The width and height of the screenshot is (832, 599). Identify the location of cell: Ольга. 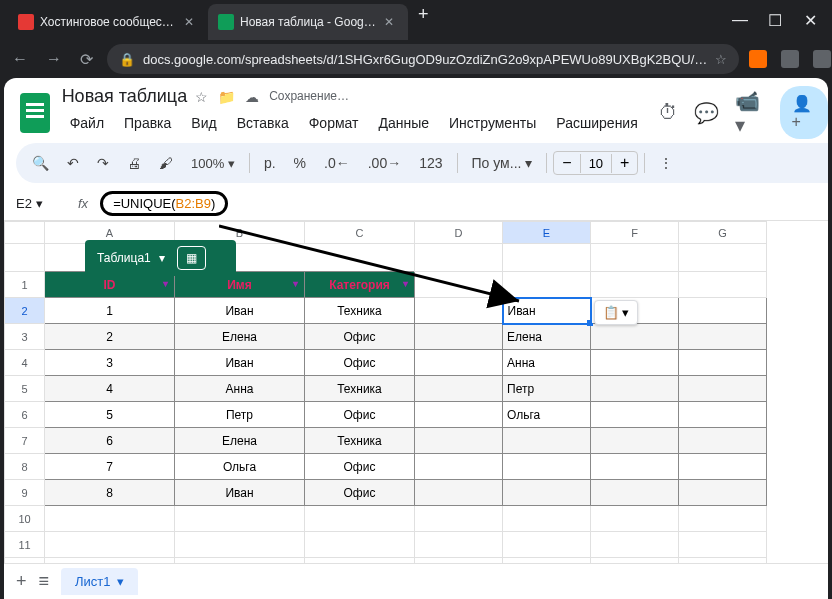
(240, 467).